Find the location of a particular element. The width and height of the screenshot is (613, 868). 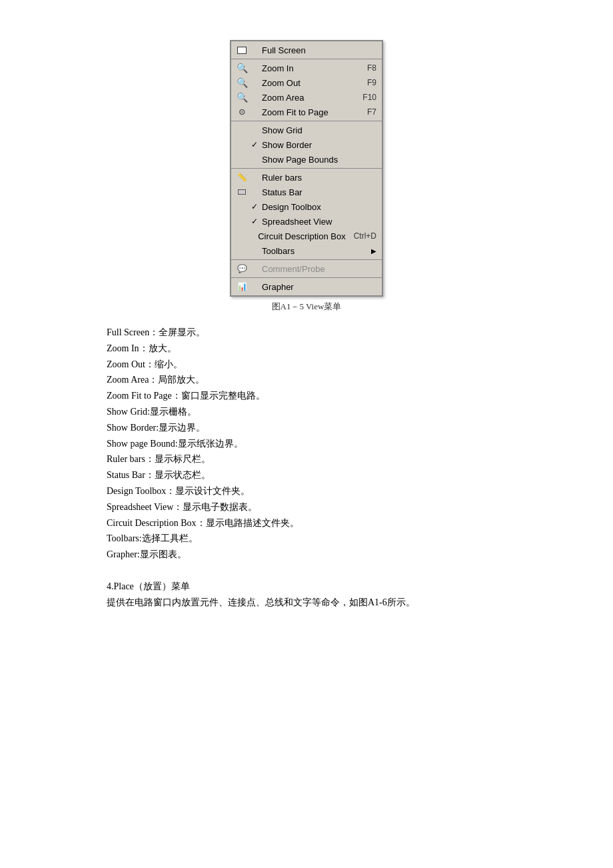

body-line-9: Status Bar：显示状态栏。 is located at coordinates (287, 475).